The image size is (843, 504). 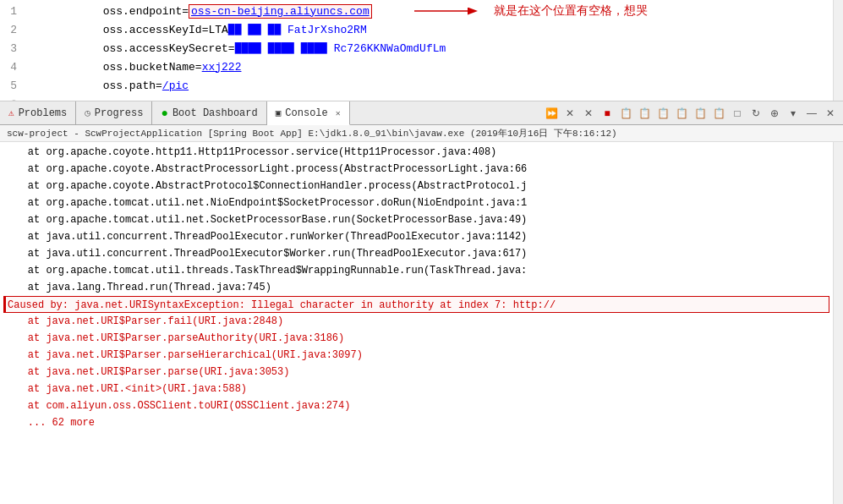 I want to click on tab-progress: ◷ Progress, so click(x=114, y=113).